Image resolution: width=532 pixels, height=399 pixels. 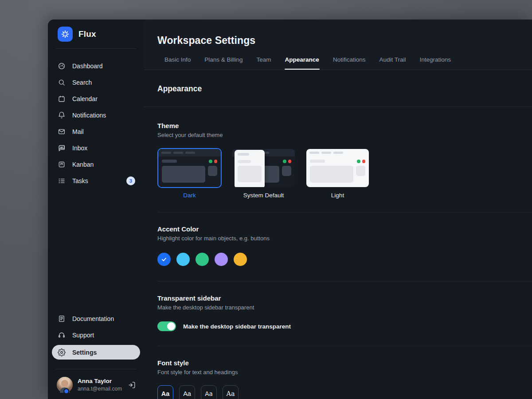 What do you see at coordinates (345, 135) in the screenshot?
I see `theme-subtitle: Select your default theme` at bounding box center [345, 135].